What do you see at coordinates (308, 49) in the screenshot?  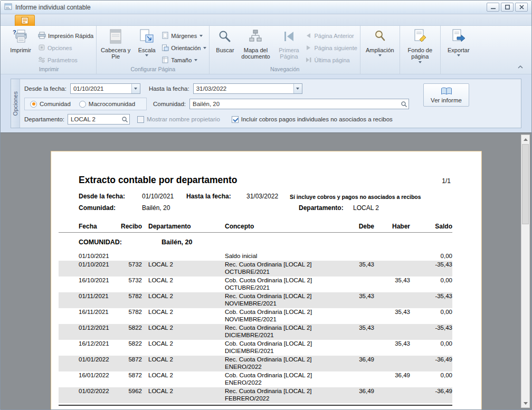 I see `next-page-icon` at bounding box center [308, 49].